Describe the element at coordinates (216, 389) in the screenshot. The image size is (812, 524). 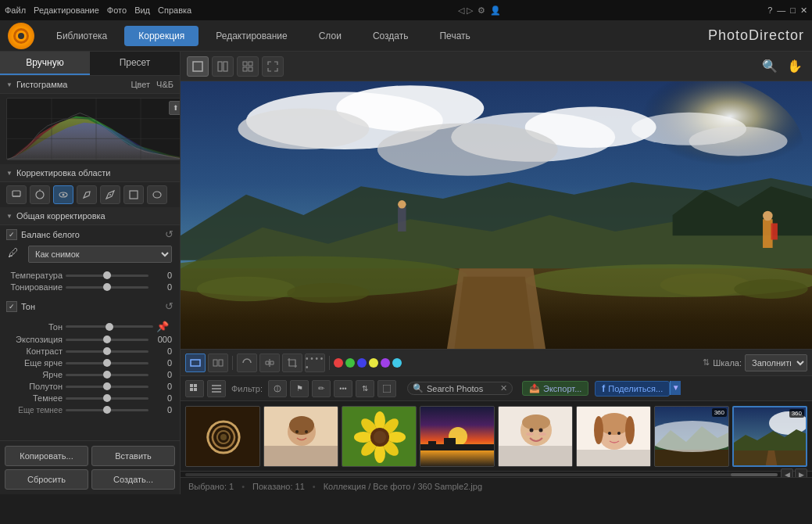
I see `fs-list-btn` at that location.